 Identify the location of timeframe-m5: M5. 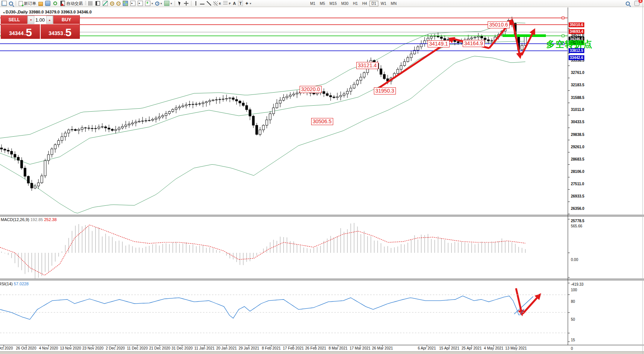
(322, 4).